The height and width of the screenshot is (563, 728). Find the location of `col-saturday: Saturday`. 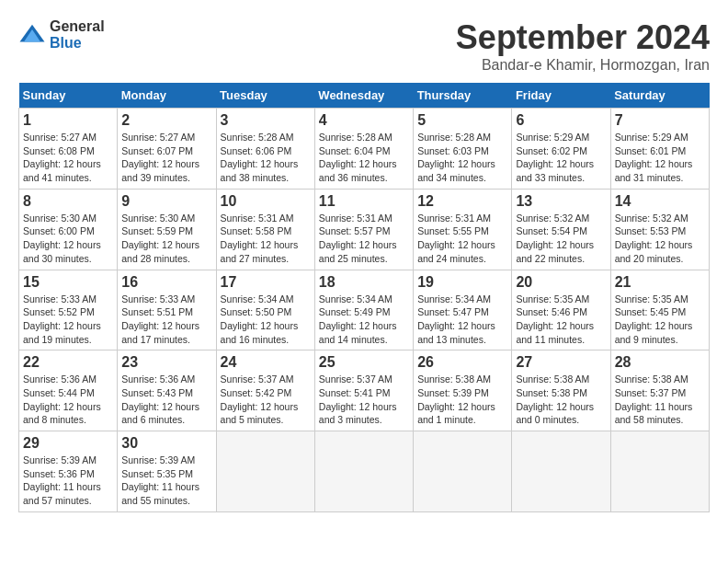

col-saturday: Saturday is located at coordinates (660, 96).